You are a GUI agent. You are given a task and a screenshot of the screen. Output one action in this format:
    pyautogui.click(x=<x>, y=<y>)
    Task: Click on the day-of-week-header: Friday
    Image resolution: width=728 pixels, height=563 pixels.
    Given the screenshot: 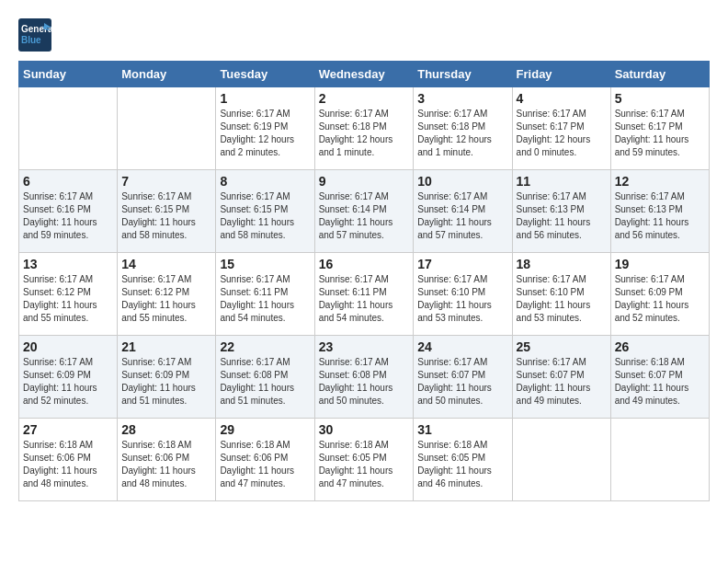 What is the action you would take?
    pyautogui.click(x=561, y=75)
    